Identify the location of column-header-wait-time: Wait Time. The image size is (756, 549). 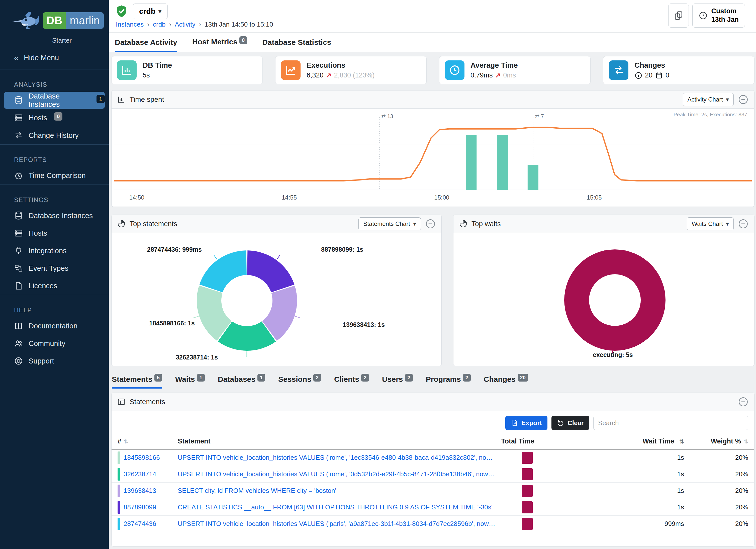
(625, 441).